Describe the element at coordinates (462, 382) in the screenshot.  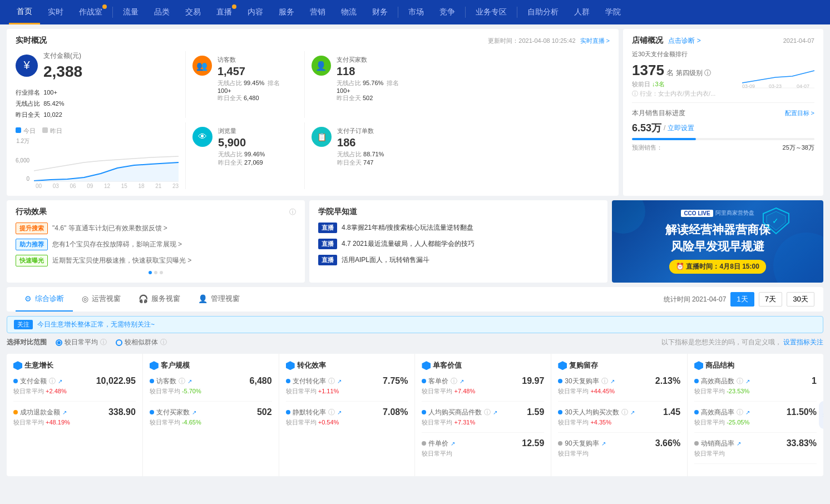
I see `chart-aov: ↗` at that location.